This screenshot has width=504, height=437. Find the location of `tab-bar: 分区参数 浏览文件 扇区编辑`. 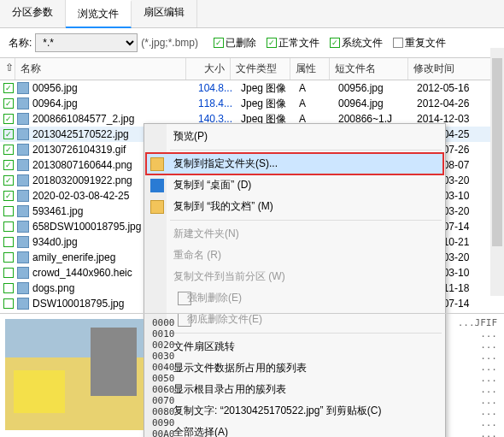

tab-bar: 分区参数 浏览文件 扇区编辑 is located at coordinates (252, 14).